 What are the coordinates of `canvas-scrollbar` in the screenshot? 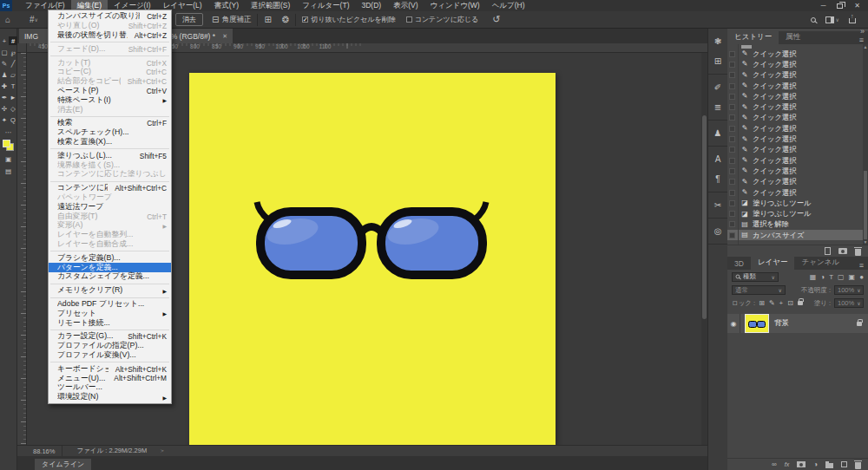 It's located at (705, 249).